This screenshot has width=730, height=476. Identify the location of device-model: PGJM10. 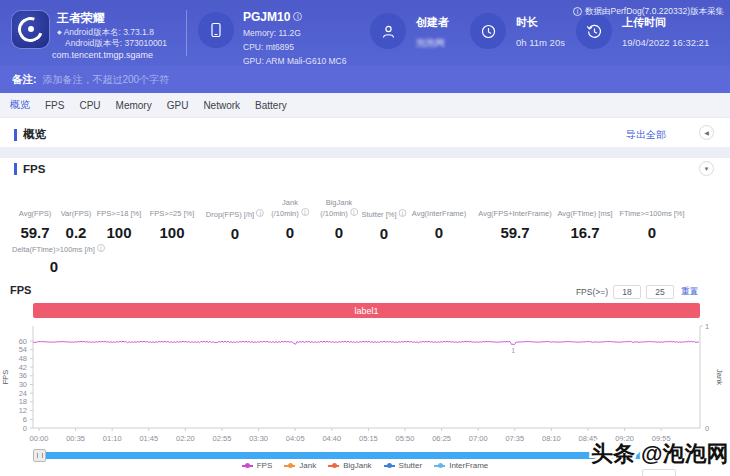
(266, 17).